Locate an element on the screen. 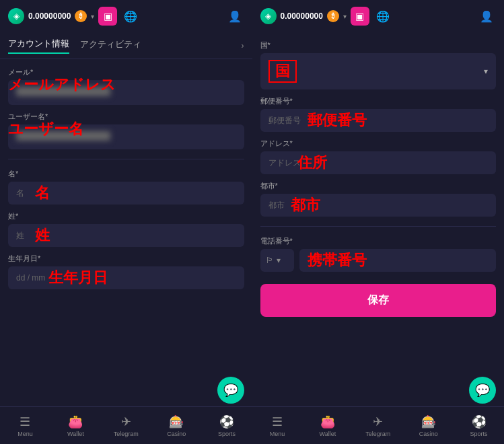 Image resolution: width=504 pixels, height=444 pixels. phone-input is located at coordinates (398, 260).